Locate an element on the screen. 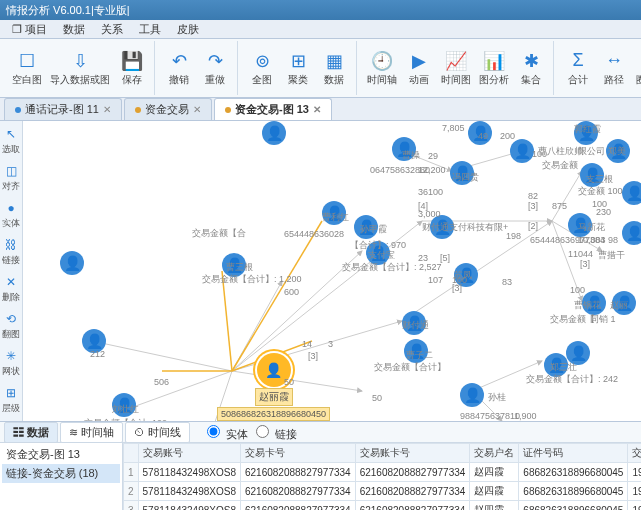 This screenshot has width=641, height=510. 时间图-icon: 📈 is located at coordinates (456, 61).